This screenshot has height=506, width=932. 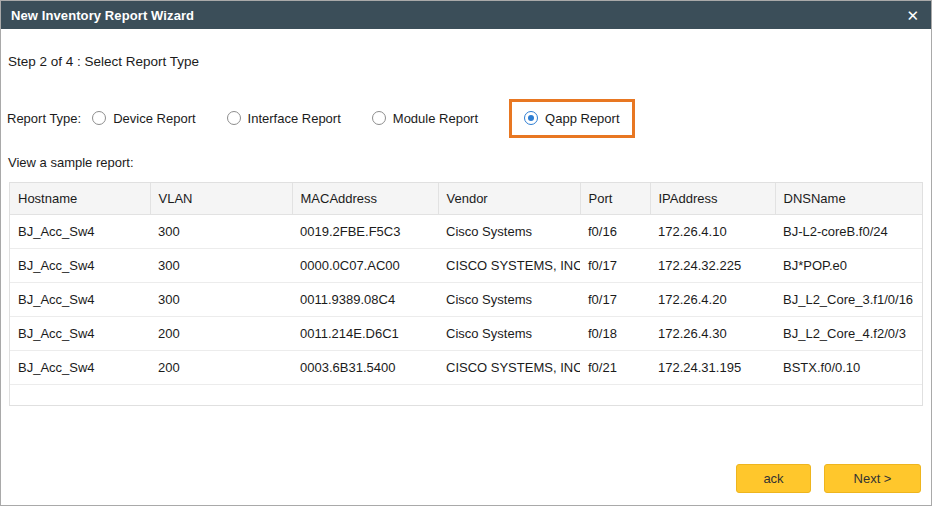 I want to click on report-type-options: Device Report Interface Report Module Re…, so click(x=363, y=118).